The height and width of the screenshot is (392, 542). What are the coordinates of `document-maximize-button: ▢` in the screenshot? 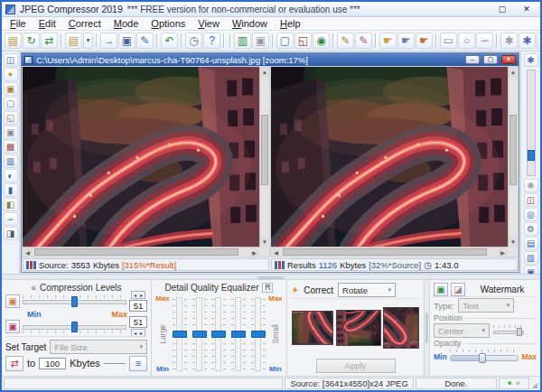 It's located at (491, 60).